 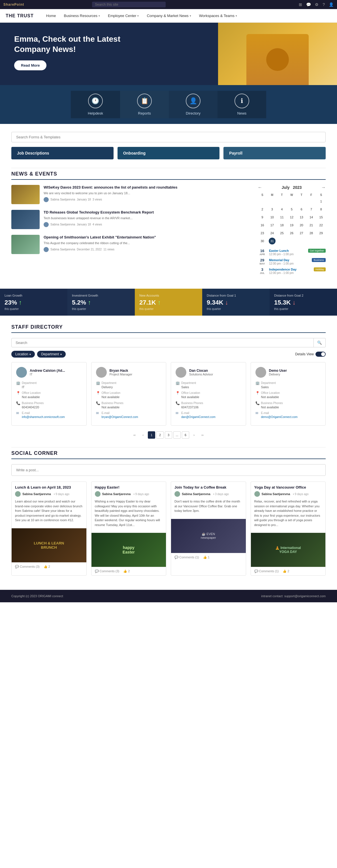 What do you see at coordinates (23, 354) in the screenshot?
I see `location-filter: Location ▾` at bounding box center [23, 354].